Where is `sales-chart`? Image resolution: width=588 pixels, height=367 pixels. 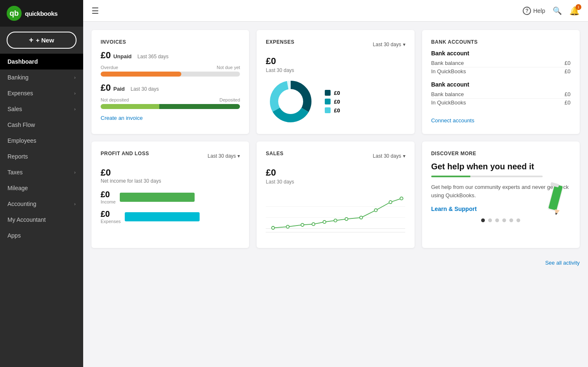 sales-chart is located at coordinates (335, 215).